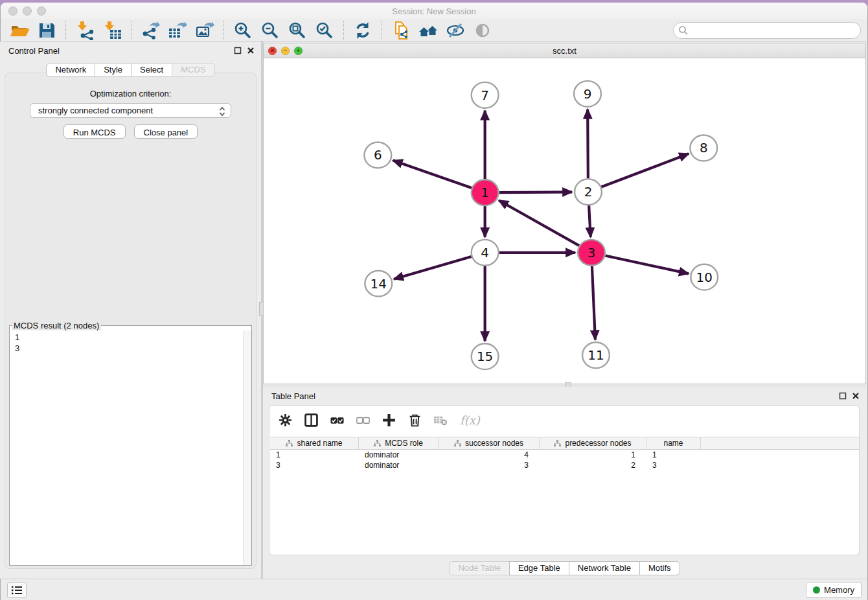  What do you see at coordinates (363, 420) in the screenshot?
I see `deselect-all-icon` at bounding box center [363, 420].